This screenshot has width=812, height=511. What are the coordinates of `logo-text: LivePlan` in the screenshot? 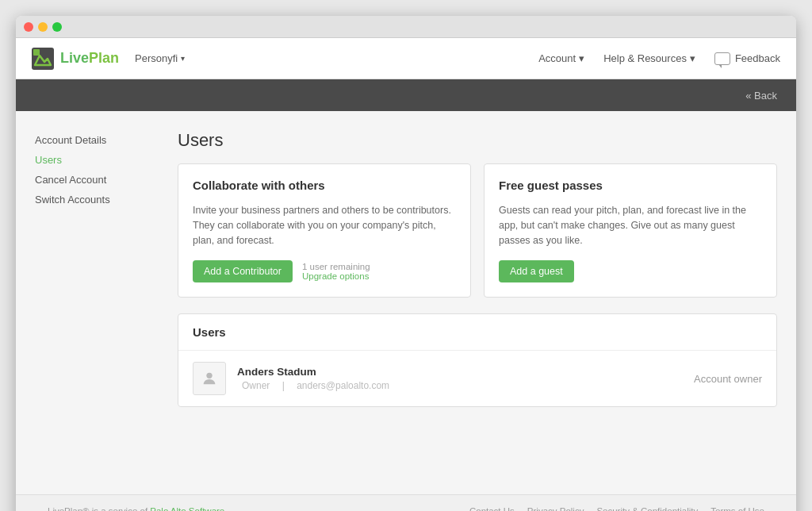 It's located at (90, 59).